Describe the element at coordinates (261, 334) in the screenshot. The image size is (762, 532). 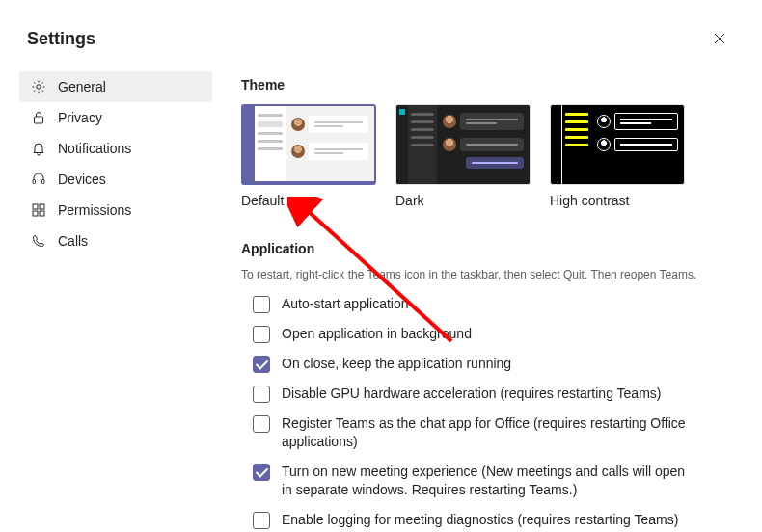
I see `checkbox-open-background` at that location.